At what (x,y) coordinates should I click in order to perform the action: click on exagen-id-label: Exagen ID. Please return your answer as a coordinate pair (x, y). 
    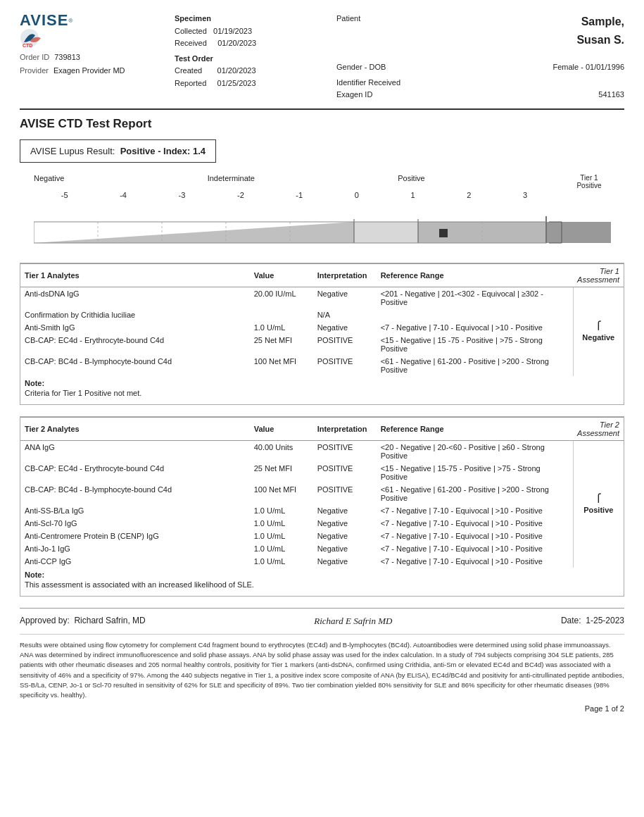
    Looking at the image, I should click on (355, 95).